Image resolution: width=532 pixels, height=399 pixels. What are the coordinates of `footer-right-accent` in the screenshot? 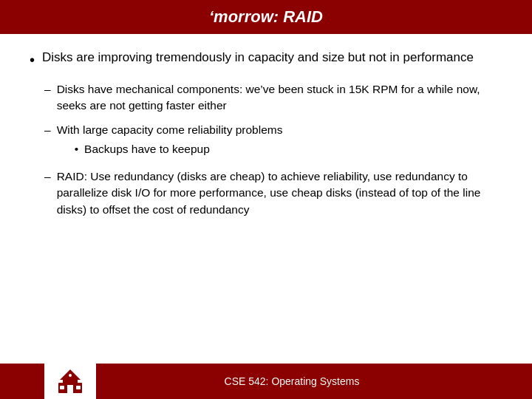 It's located at (510, 381).